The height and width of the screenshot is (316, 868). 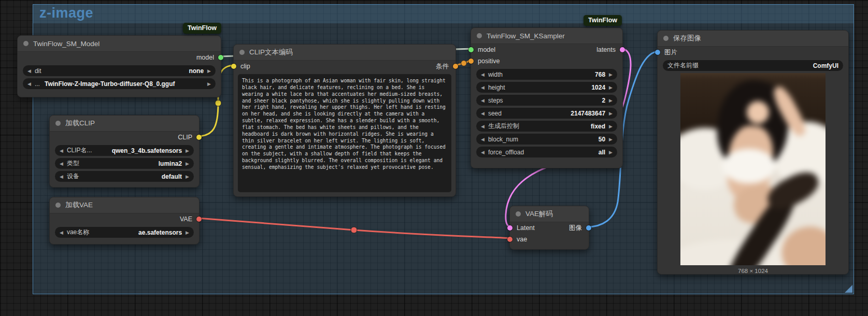 What do you see at coordinates (234, 66) in the screenshot?
I see `input-slot-clip` at bounding box center [234, 66].